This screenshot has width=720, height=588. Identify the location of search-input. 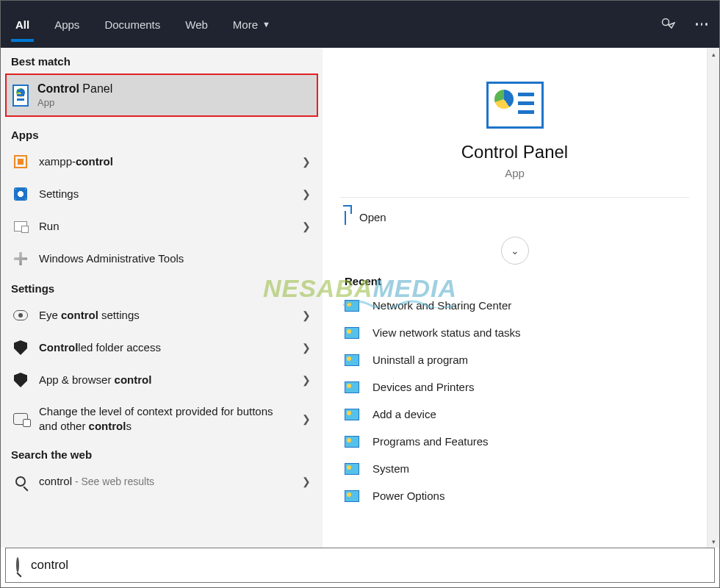
(367, 565).